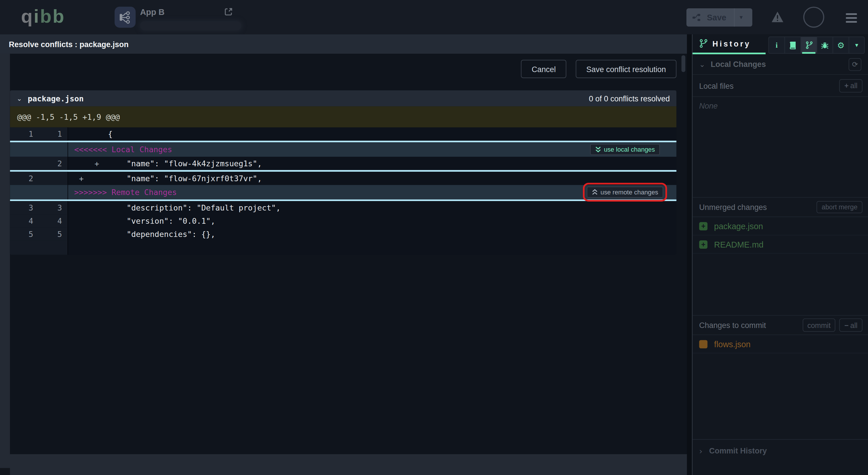 This screenshot has width=868, height=475. I want to click on unmerged-label: Unmerged changes, so click(733, 207).